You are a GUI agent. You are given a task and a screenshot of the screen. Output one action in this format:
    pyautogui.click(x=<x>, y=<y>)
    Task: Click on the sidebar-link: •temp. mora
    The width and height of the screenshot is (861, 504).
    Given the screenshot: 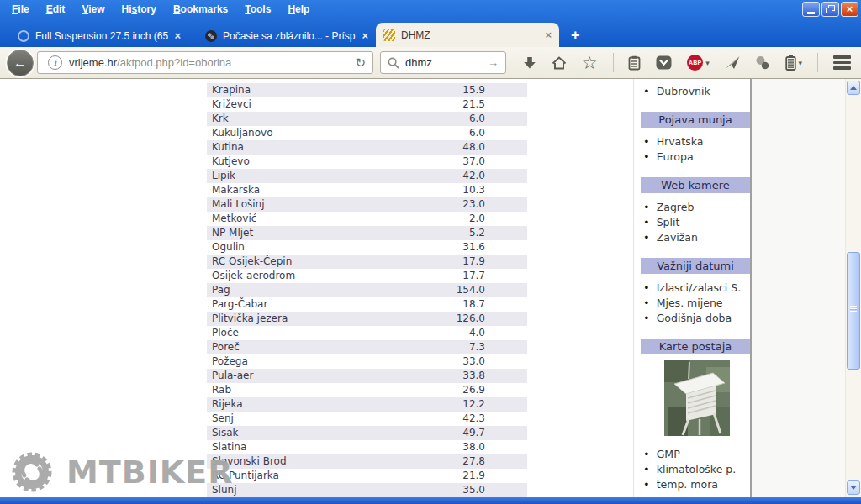 What is the action you would take?
    pyautogui.click(x=692, y=484)
    